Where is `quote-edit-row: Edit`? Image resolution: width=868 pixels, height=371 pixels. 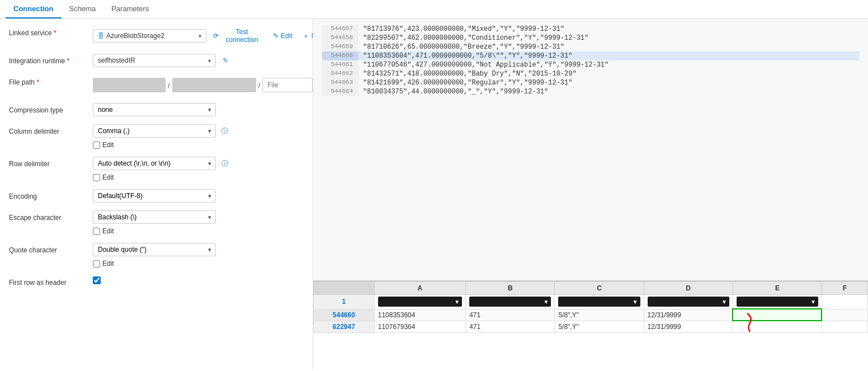
quote-edit-row: Edit is located at coordinates (198, 264).